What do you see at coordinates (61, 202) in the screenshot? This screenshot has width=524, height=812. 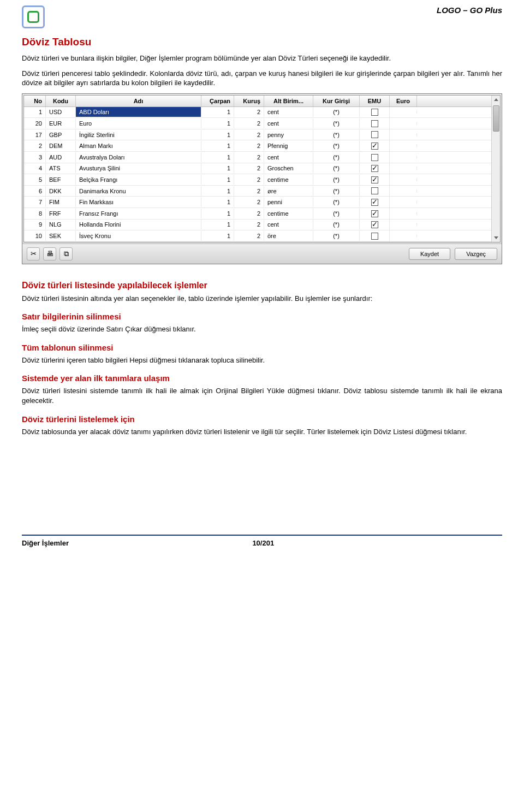 I see `cell-kodu: FIM` at bounding box center [61, 202].